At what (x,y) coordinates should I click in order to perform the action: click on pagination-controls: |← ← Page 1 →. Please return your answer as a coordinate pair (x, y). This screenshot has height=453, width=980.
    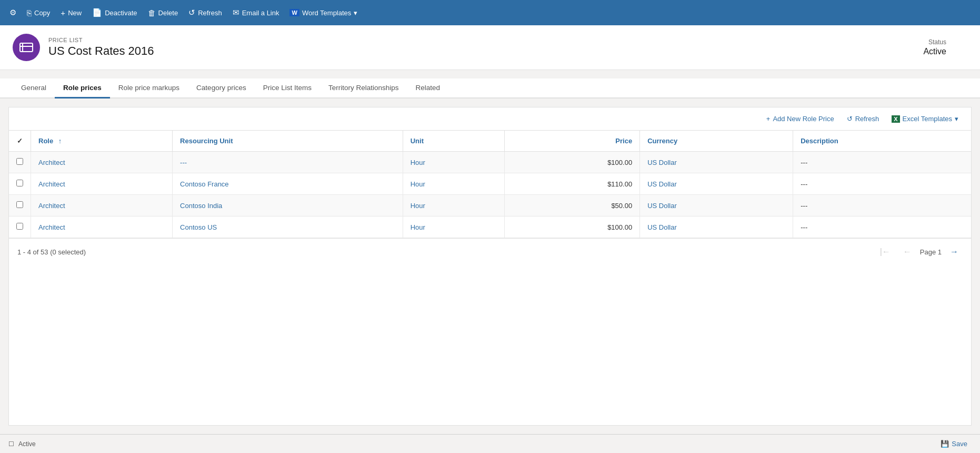
    Looking at the image, I should click on (919, 252).